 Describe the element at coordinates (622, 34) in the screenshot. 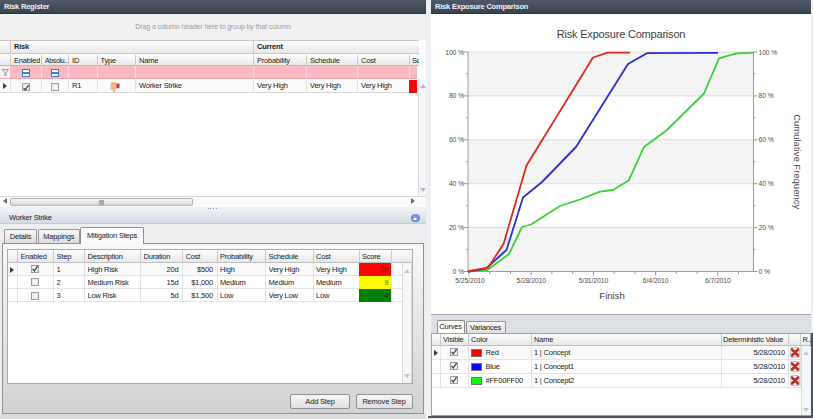

I see `svg-text: Risk Exposure Comparison` at that location.